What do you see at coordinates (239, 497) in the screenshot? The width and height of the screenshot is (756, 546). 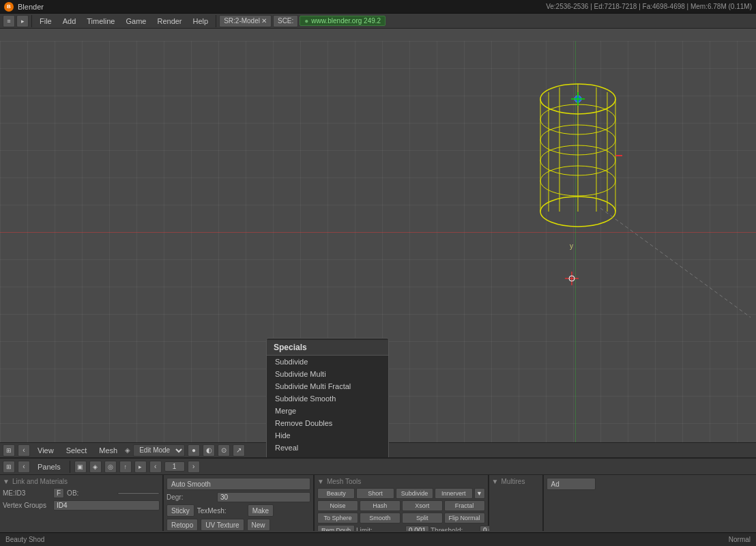 I see `degr-row: Degr:` at bounding box center [239, 497].